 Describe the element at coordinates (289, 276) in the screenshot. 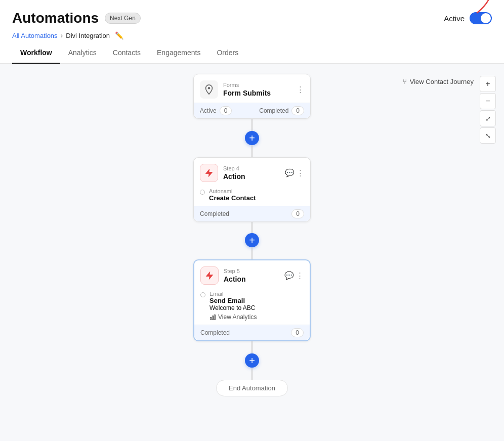

I see `step5-comment-icon: 💬` at that location.